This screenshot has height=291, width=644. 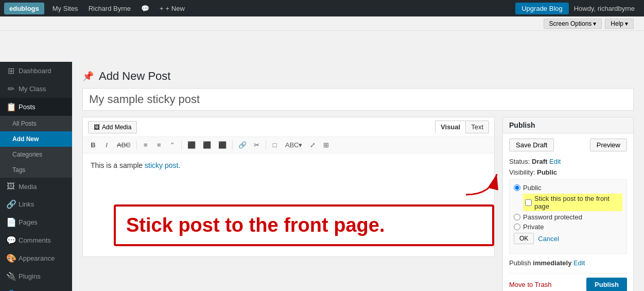 What do you see at coordinates (36, 107) in the screenshot?
I see `sidebar-item-posts: 📋 Posts` at bounding box center [36, 107].